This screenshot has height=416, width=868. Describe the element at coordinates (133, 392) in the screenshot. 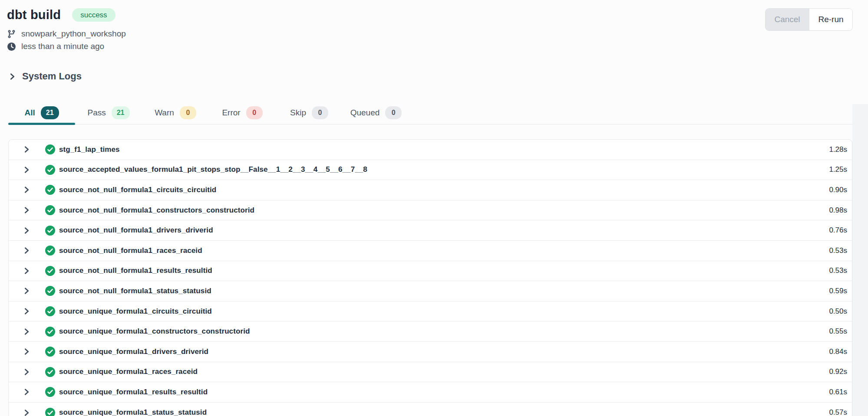

I see `result-name: source_unique_formula1_results_resultid` at that location.